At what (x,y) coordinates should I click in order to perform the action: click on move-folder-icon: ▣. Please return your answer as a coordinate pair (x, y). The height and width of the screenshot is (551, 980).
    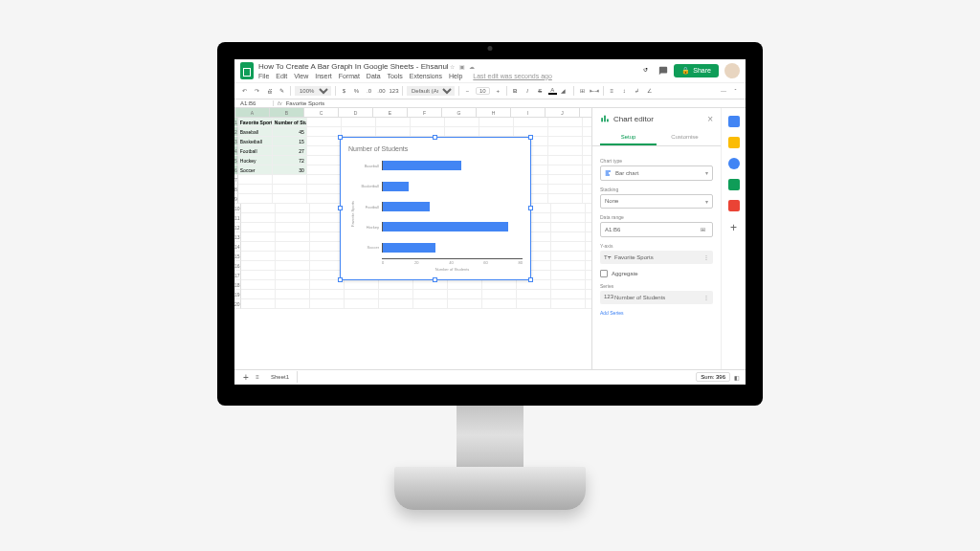
    Looking at the image, I should click on (463, 67).